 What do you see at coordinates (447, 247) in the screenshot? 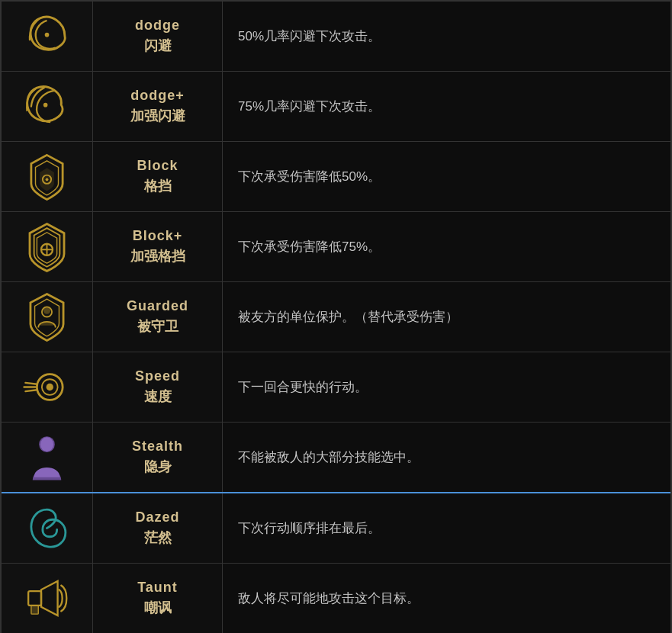
I see `desc-cell-block-plus: 下次承受伤害降低75%。` at bounding box center [447, 247].